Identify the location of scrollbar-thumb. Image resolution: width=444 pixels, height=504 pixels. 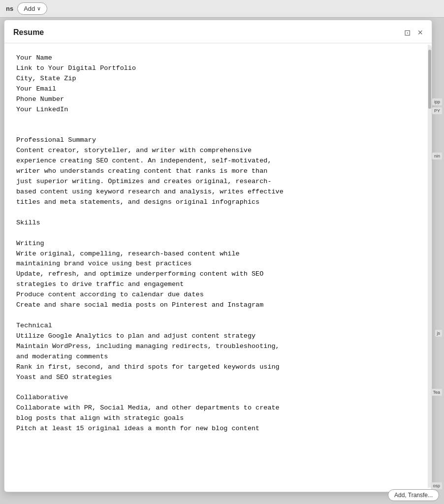
(430, 79).